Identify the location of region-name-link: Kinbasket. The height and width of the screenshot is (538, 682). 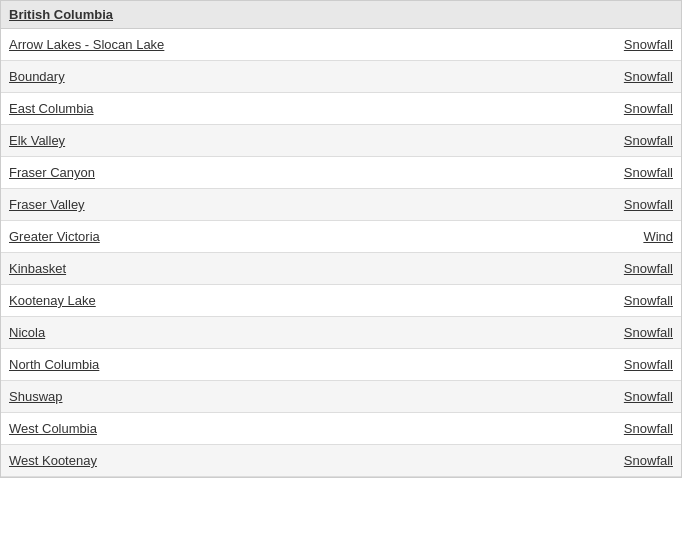
(38, 268).